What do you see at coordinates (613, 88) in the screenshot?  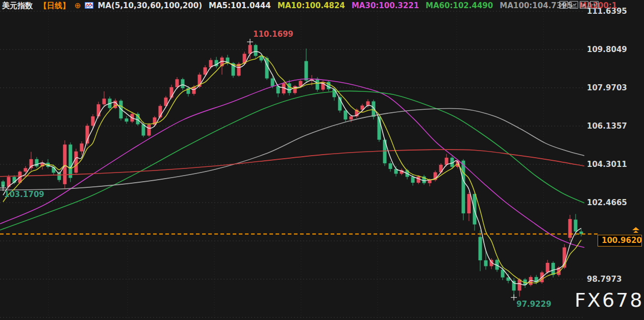 I see `y-axis-label: 107.9703` at bounding box center [613, 88].